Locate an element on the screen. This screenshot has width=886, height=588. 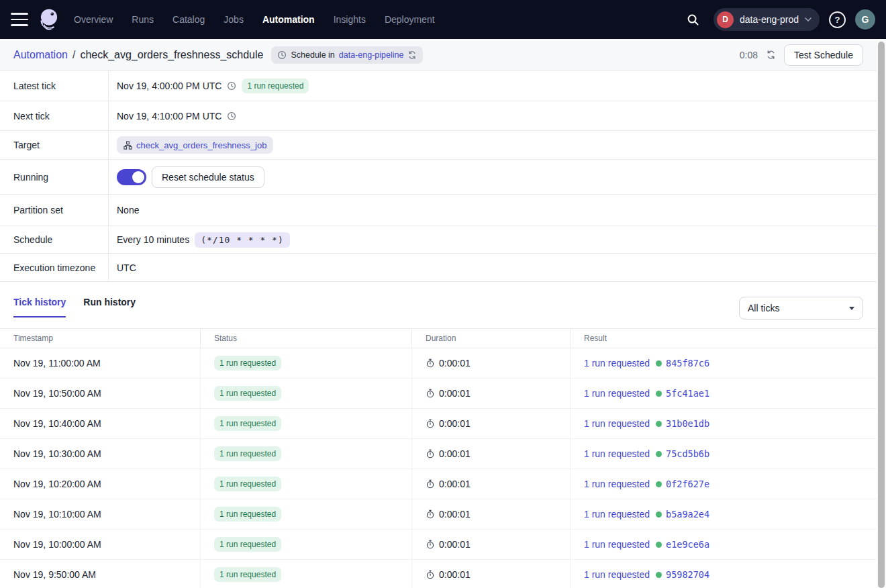
breadcrumb-bar: Automation / check_avg_orders_freshness_… is located at coordinates (438, 55).